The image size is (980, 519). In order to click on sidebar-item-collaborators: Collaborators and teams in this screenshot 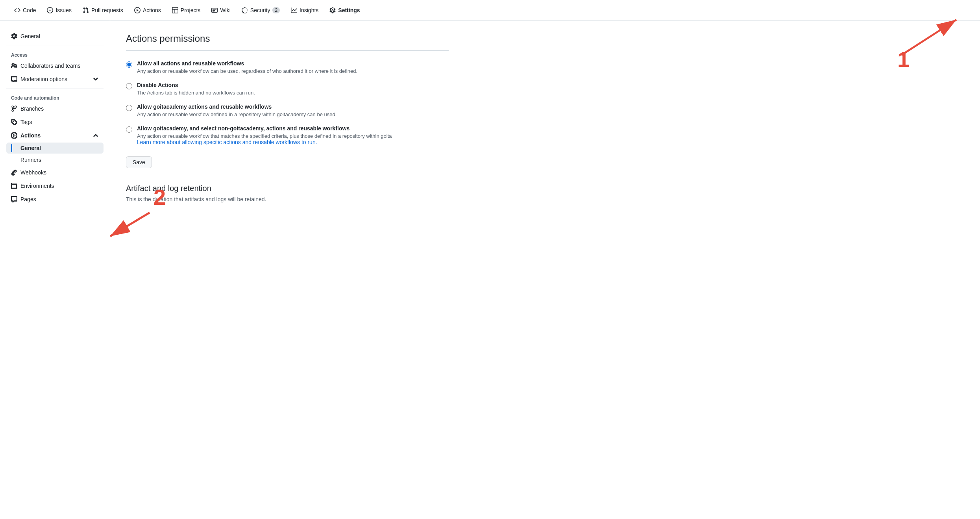, I will do `click(55, 66)`.